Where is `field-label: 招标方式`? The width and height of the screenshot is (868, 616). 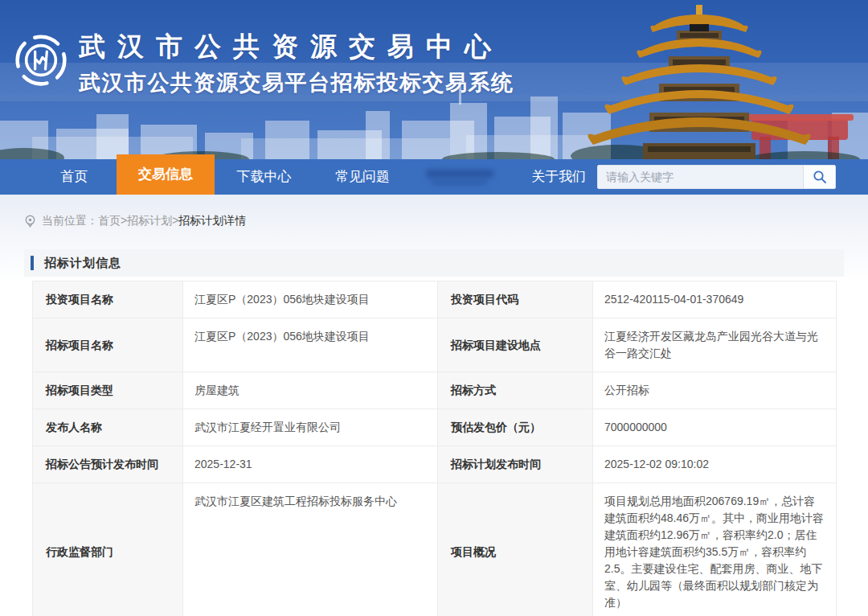
field-label: 招标方式 is located at coordinates (516, 391).